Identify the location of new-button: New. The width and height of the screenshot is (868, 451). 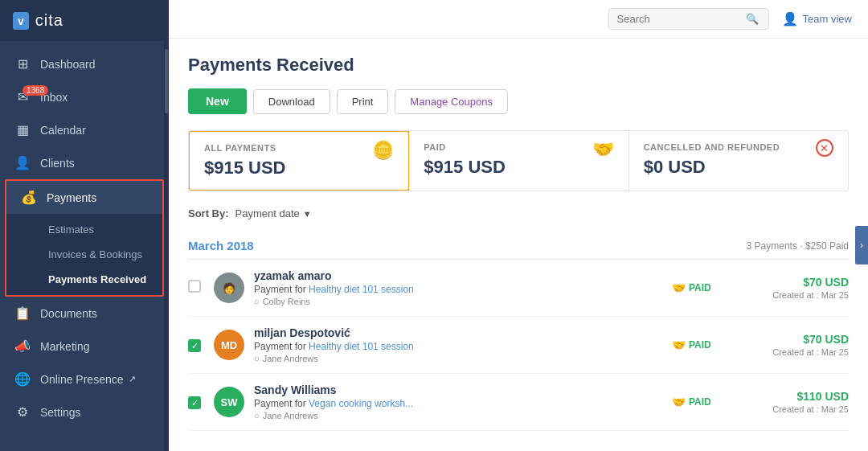
(217, 101).